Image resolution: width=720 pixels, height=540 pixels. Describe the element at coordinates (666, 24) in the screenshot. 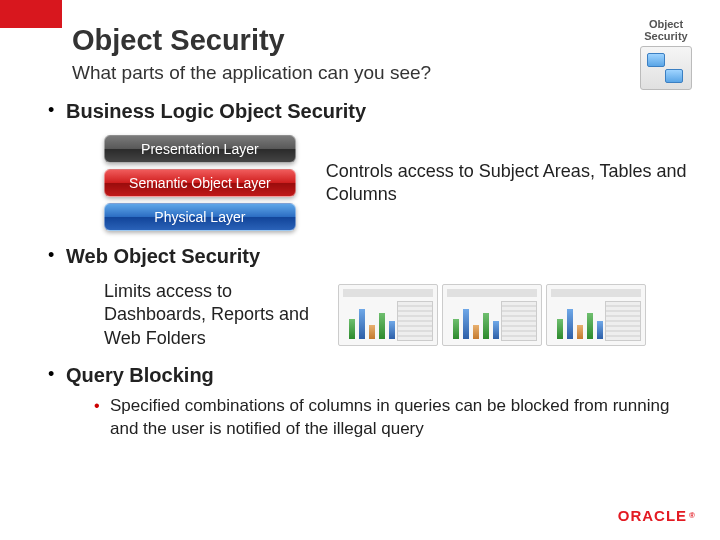

I see `corner-icon-label-1: Object` at that location.